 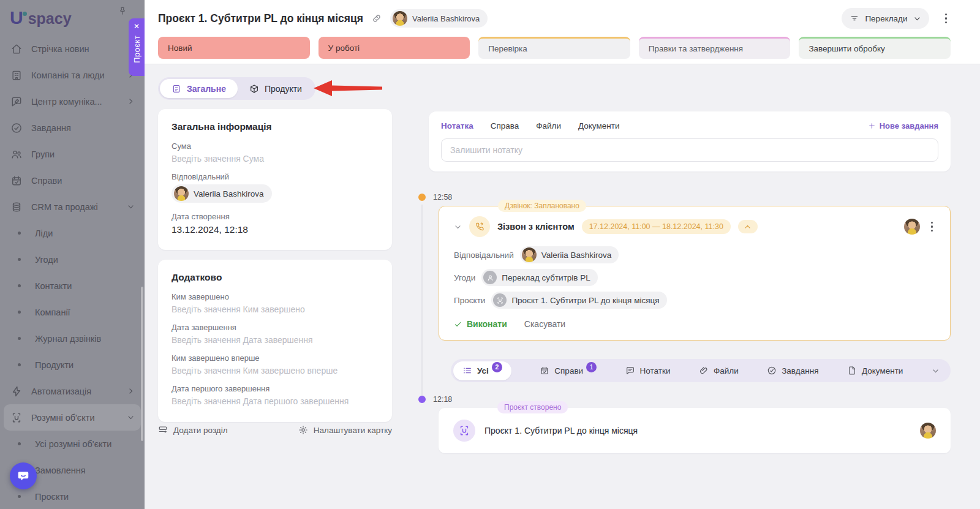 What do you see at coordinates (875, 48) in the screenshot?
I see `stage-finish: Завершити обробку` at bounding box center [875, 48].